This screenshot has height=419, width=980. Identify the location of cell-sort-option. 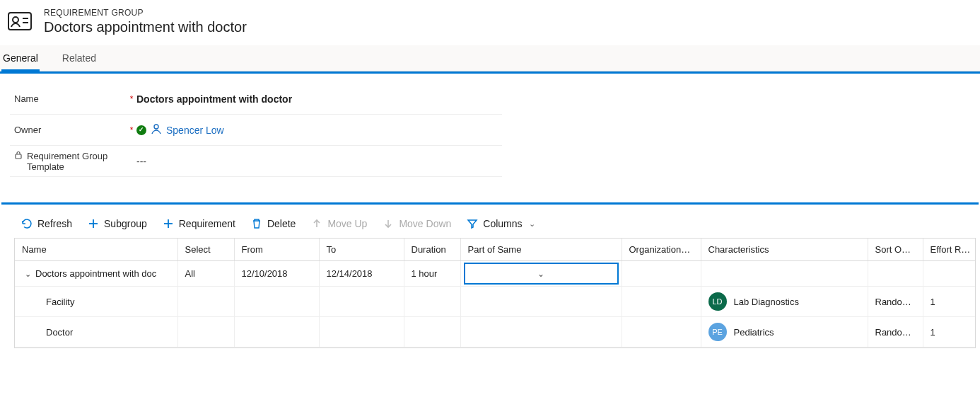
(895, 274).